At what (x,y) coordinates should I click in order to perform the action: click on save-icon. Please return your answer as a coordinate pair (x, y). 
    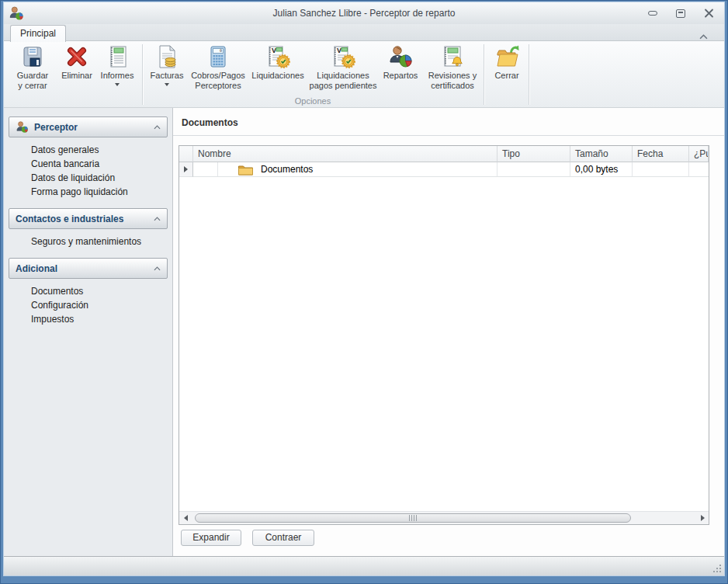
    Looking at the image, I should click on (33, 57).